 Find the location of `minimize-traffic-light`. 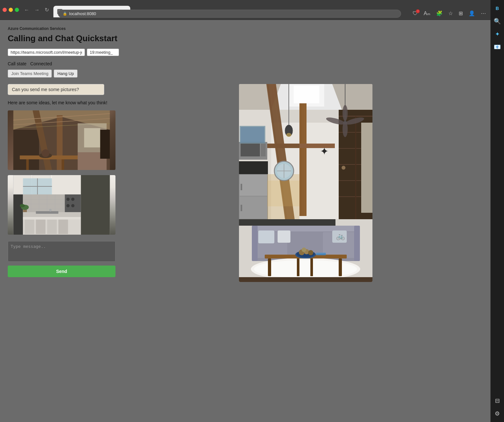

minimize-traffic-light is located at coordinates (11, 10).